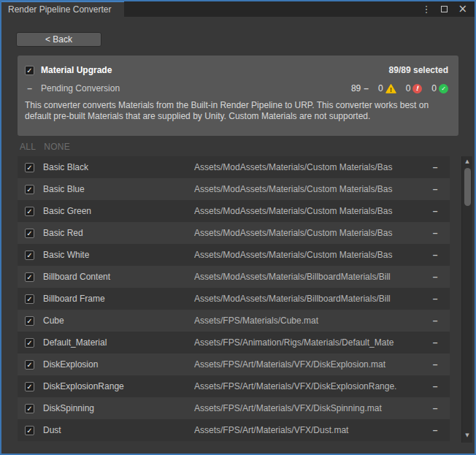 The height and width of the screenshot is (455, 476). I want to click on pending-row: – Pending Conversion 89 – 0 ! 0 ! 0, so click(237, 88).